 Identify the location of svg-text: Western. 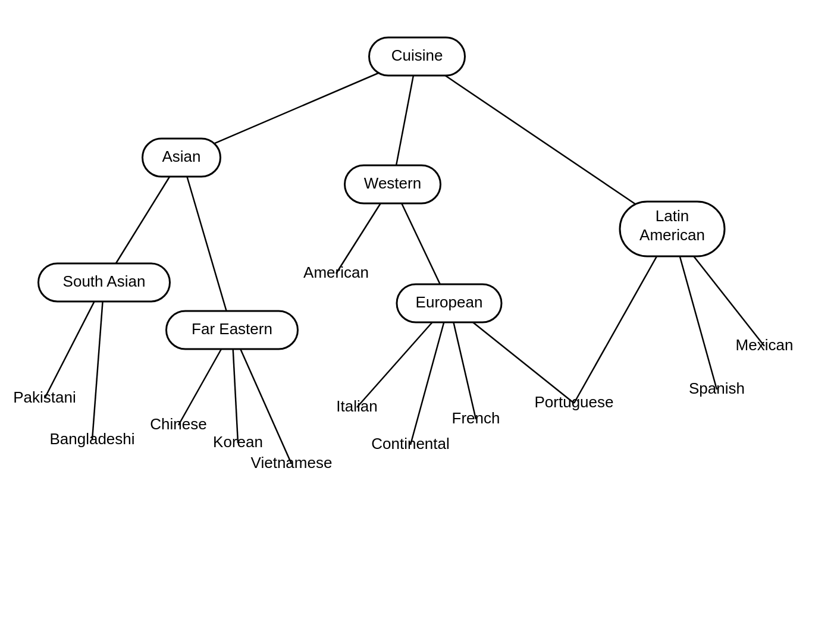
(393, 183).